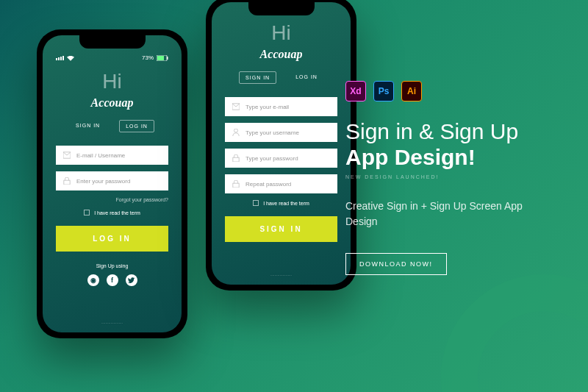  I want to click on battery-icon, so click(162, 58).